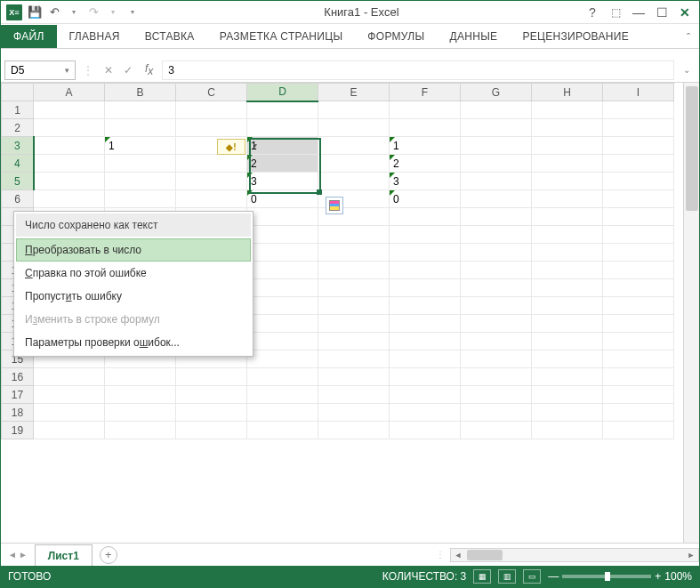 This screenshot has height=588, width=700. Describe the element at coordinates (567, 199) in the screenshot. I see `cell-H6` at that location.